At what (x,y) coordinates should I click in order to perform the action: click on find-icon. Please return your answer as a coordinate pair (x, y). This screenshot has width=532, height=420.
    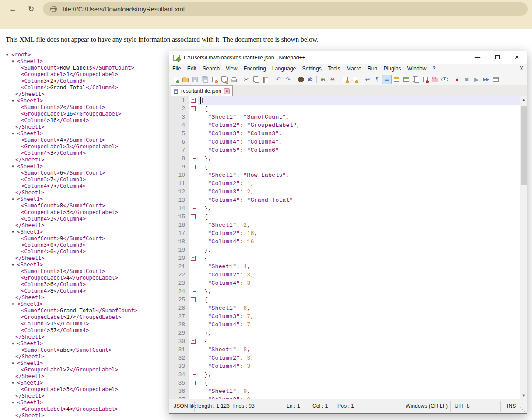
    Looking at the image, I should click on (301, 80).